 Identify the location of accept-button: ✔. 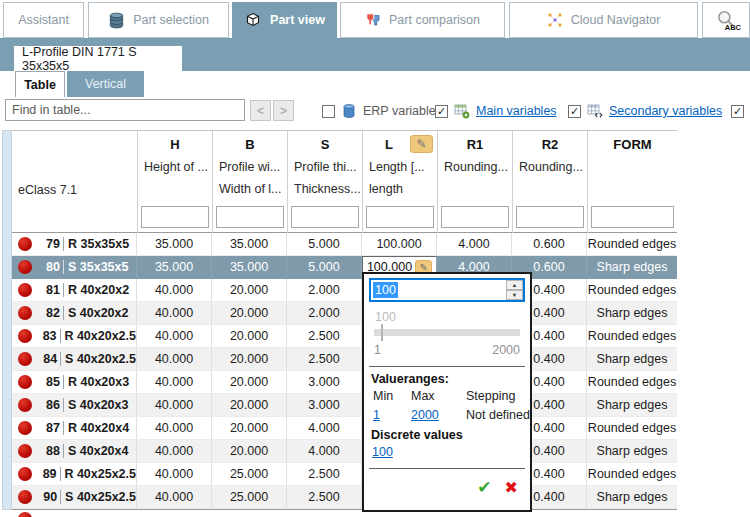
(484, 488).